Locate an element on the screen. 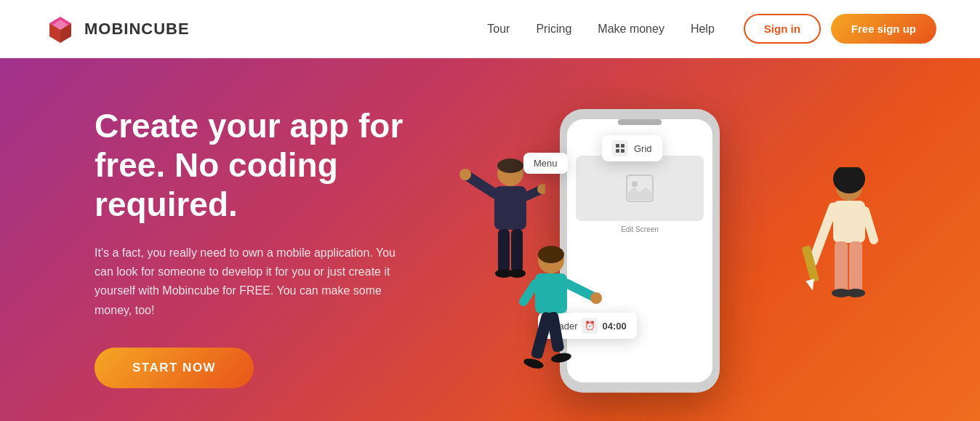  logo-text: MOBINCUBE is located at coordinates (137, 29).